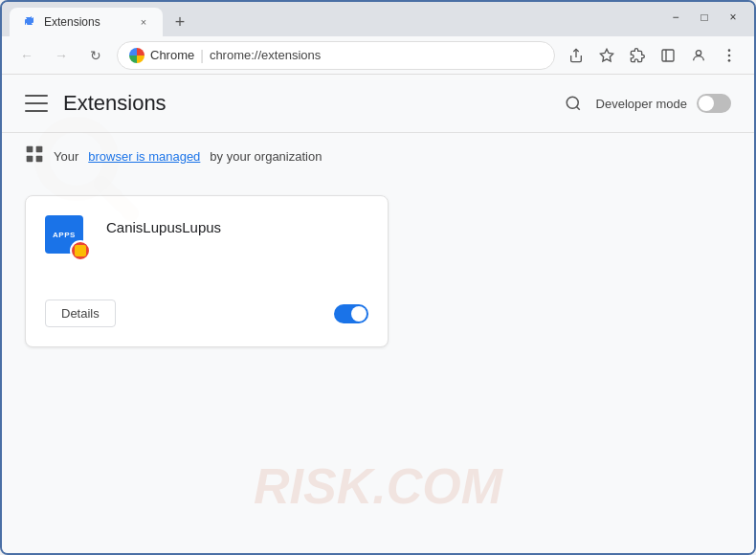 This screenshot has width=756, height=555. I want to click on developer-mode-group: Developer mode, so click(645, 103).